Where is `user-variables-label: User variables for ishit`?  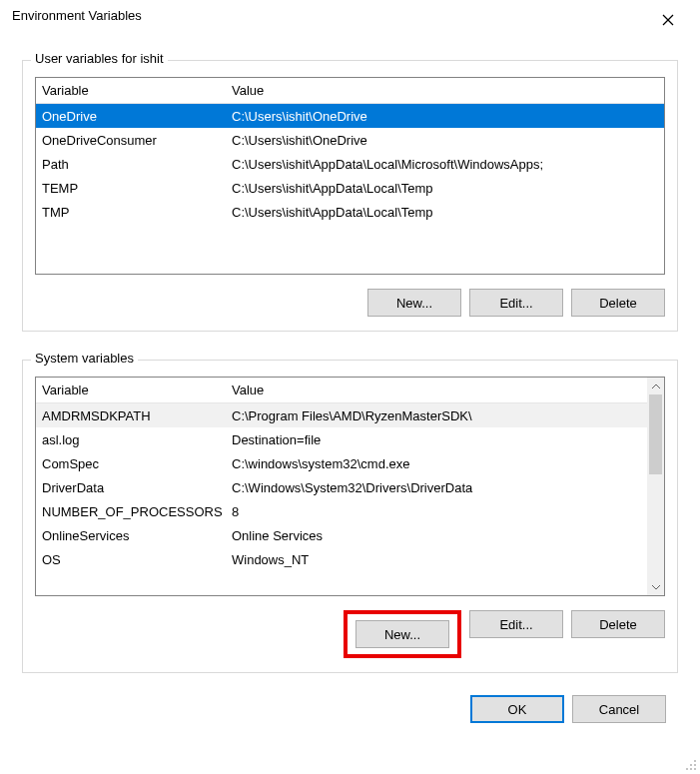 user-variables-label: User variables for ishit is located at coordinates (100, 58).